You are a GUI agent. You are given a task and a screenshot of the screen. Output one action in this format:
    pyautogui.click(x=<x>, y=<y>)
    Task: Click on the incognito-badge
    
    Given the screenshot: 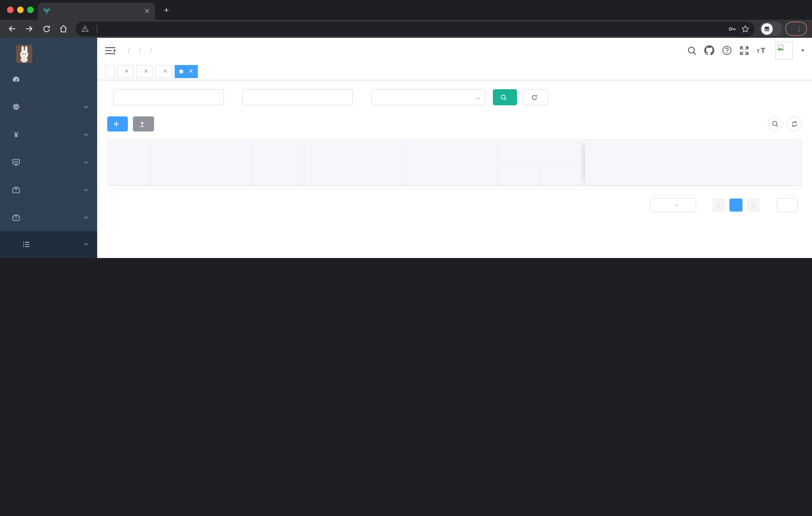 What is the action you would take?
    pyautogui.click(x=771, y=29)
    